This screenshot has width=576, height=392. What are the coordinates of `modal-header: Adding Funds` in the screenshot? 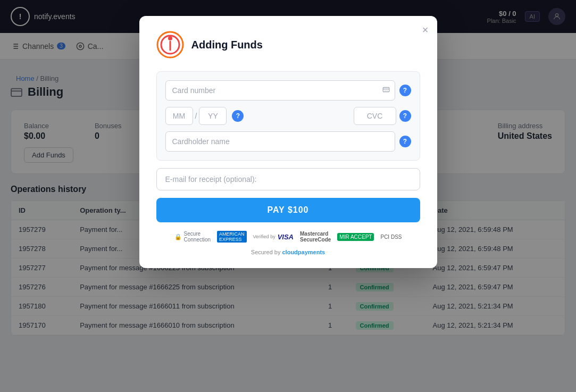 It's located at (288, 45).